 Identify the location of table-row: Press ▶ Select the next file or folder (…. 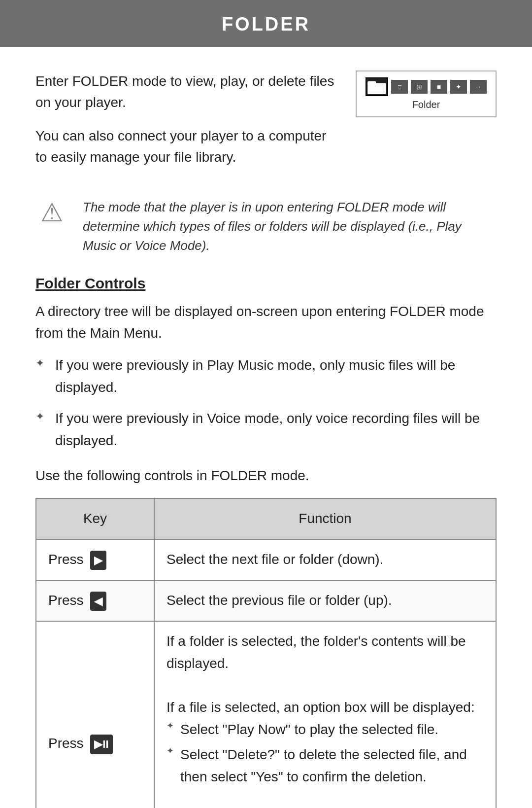
(266, 560).